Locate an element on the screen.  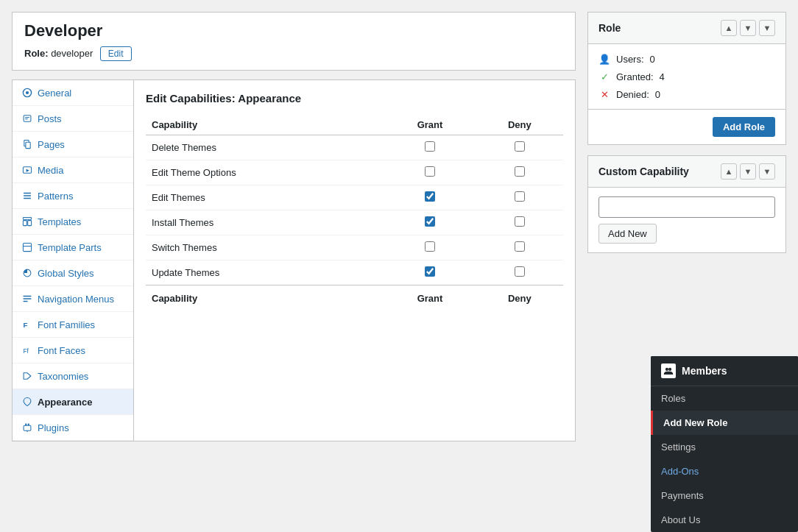
edit-role-button: Edit is located at coordinates (116, 54).